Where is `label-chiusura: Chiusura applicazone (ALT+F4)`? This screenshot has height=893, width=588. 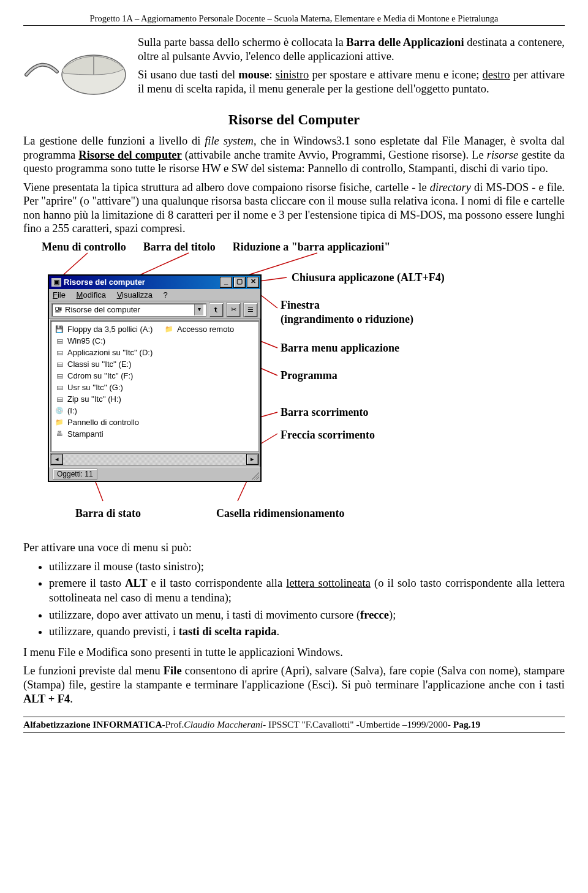
label-chiusura: Chiusura applicazone (ALT+F4) is located at coordinates (368, 278).